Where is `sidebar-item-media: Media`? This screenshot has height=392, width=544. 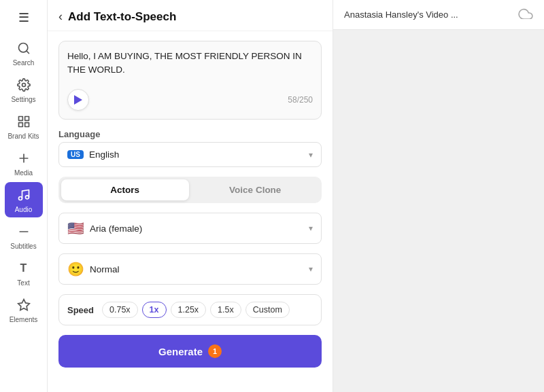 sidebar-item-media: Media is located at coordinates (24, 163).